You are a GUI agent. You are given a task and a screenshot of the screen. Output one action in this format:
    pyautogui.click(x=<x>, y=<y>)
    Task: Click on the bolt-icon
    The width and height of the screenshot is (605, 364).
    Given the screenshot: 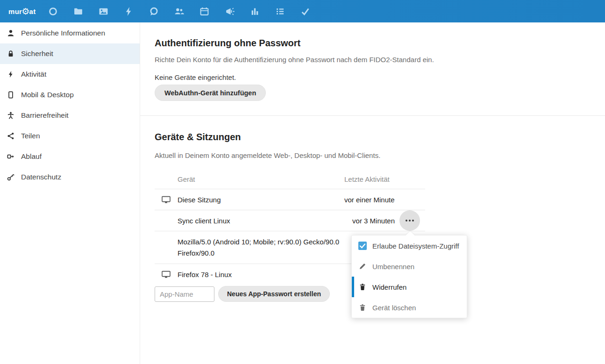 What is the action you would take?
    pyautogui.click(x=11, y=74)
    